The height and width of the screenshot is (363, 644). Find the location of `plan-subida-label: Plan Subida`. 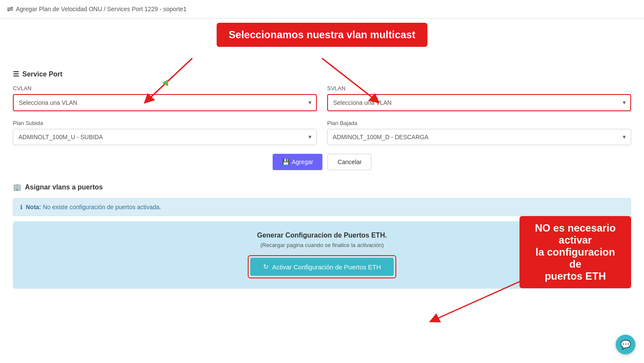

plan-subida-label: Plan Subida is located at coordinates (165, 123).